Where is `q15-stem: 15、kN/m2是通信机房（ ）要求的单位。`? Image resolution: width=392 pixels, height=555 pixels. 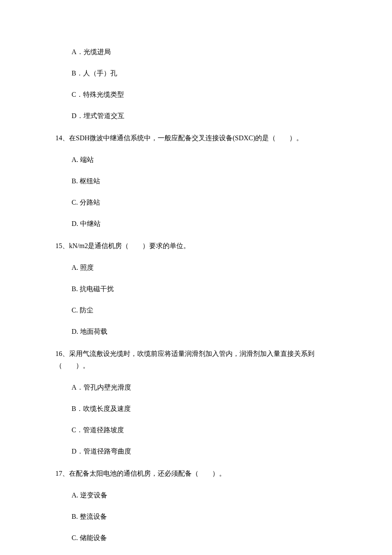
q15-stem: 15、kN/m2是通信机房（ ）要求的单位。 is located at coordinates (196, 246).